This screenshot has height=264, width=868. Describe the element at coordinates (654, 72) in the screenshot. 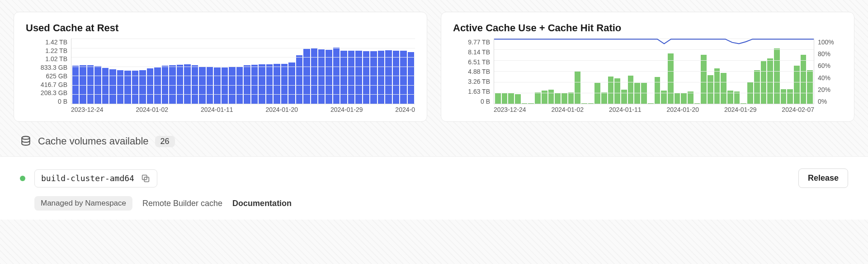

I see `chart2-plot` at that location.